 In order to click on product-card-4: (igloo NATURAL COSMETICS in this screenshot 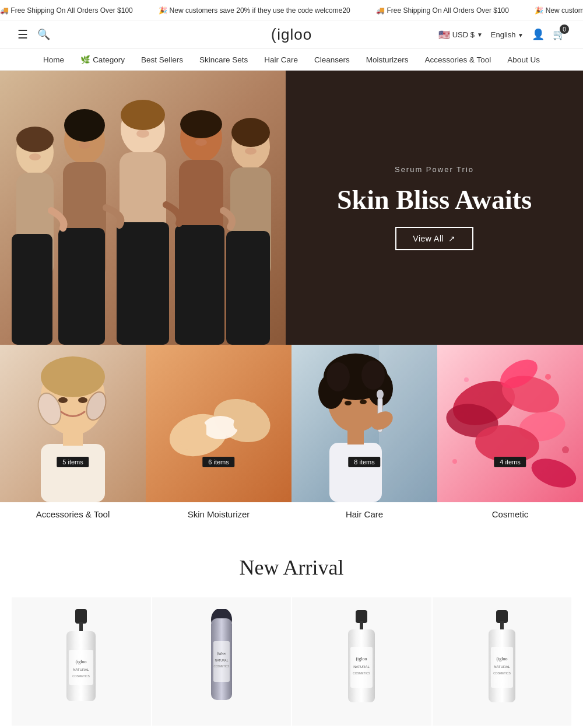, I will do `click(503, 662)`.